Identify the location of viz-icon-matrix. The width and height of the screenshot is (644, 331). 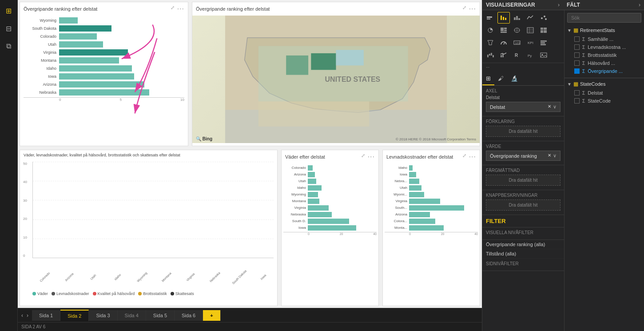
(544, 30).